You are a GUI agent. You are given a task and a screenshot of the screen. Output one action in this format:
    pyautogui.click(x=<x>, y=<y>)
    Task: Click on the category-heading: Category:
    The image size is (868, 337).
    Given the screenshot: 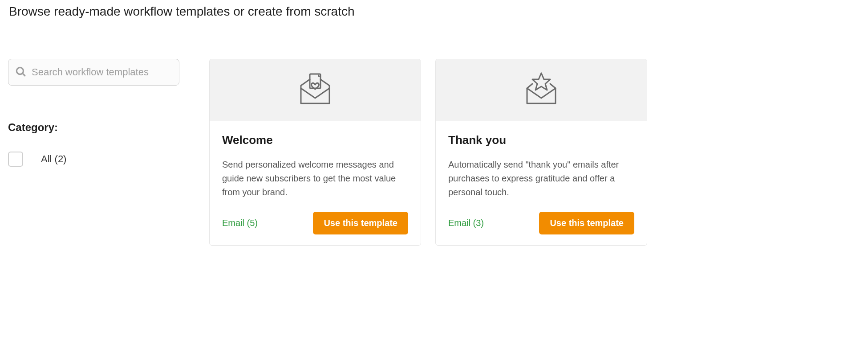 What is the action you would take?
    pyautogui.click(x=109, y=127)
    